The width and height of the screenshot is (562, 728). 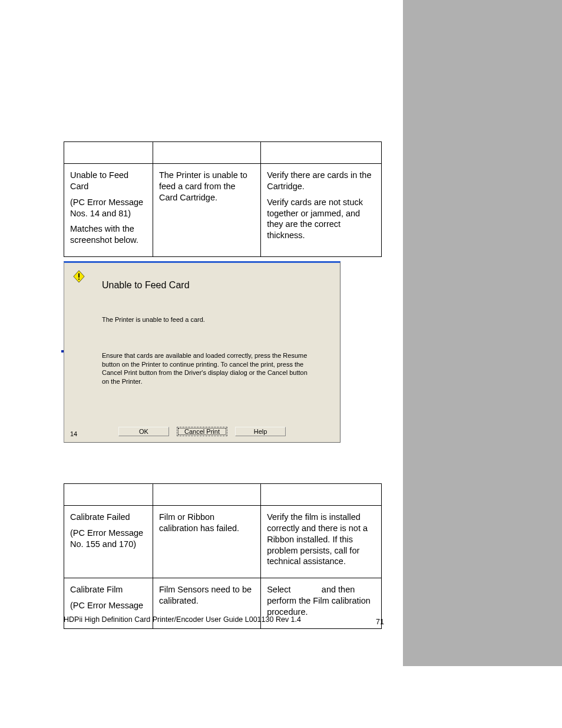 What do you see at coordinates (108, 235) in the screenshot?
I see `cell-text: Matches with the screenshot below.` at bounding box center [108, 235].